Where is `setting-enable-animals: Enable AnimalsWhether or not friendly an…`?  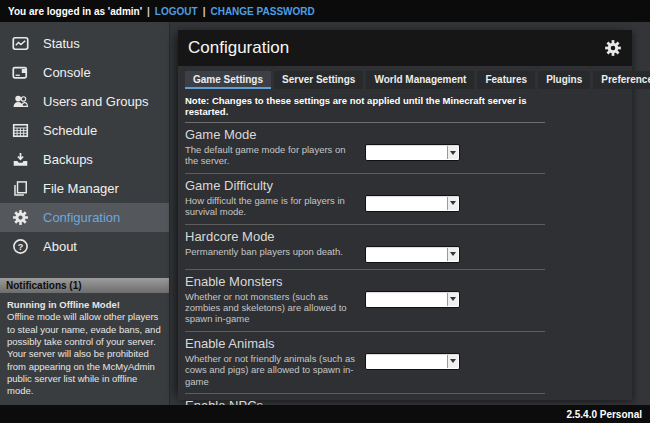
setting-enable-animals: Enable AnimalsWhether or not friendly an… is located at coordinates (365, 362).